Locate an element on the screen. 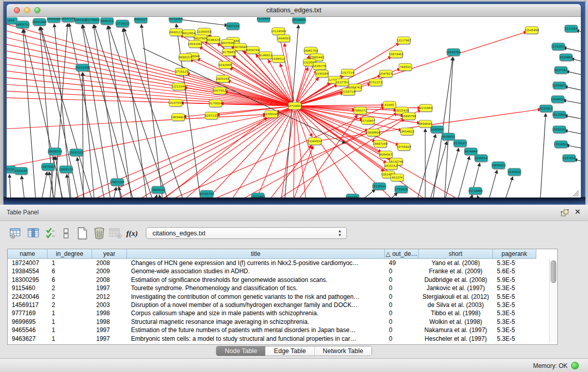  graph-node: 15124549 is located at coordinates (278, 32).